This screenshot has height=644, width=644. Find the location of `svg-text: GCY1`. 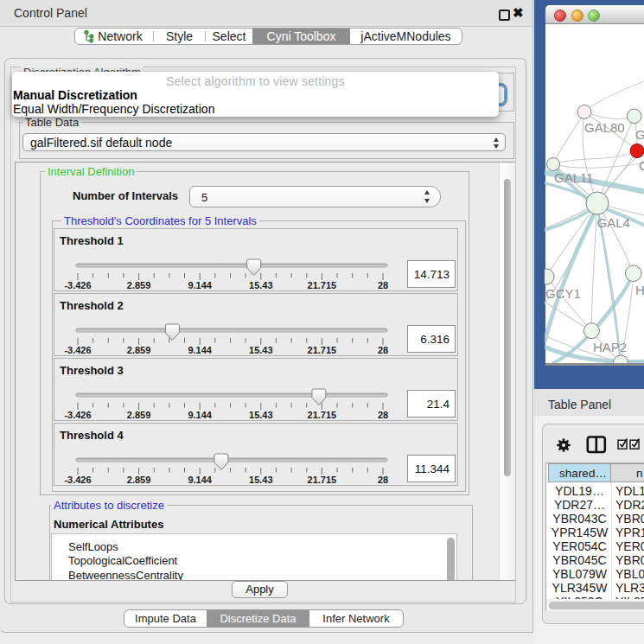

svg-text: GCY1 is located at coordinates (564, 294).